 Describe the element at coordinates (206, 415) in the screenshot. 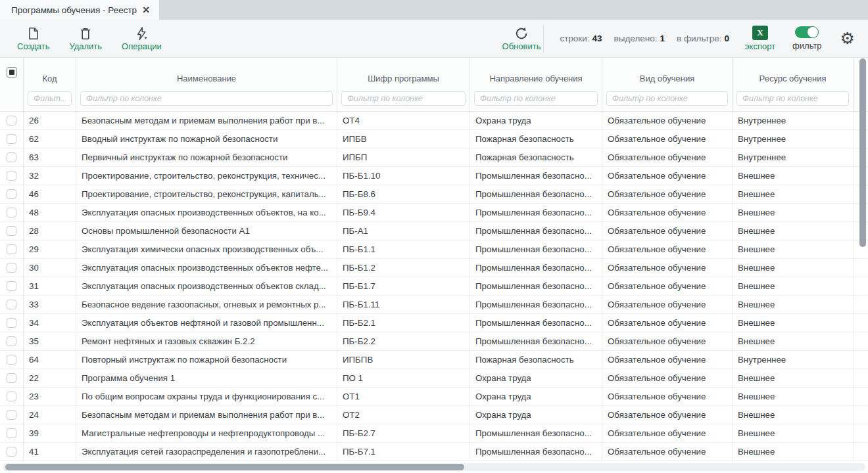

I see `cell-name: Безопасным методам и приемам выполнения …` at that location.